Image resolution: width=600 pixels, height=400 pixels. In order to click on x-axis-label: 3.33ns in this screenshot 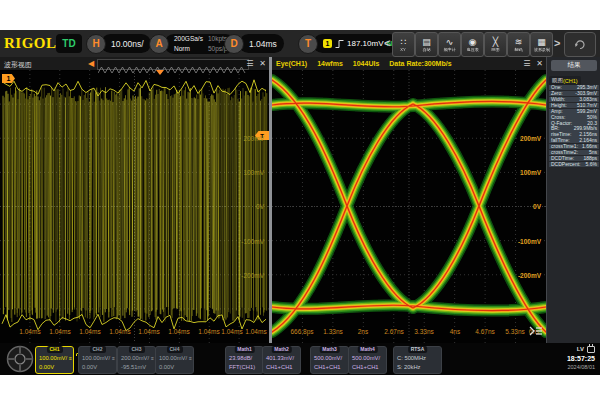, I will do `click(424, 332)`.